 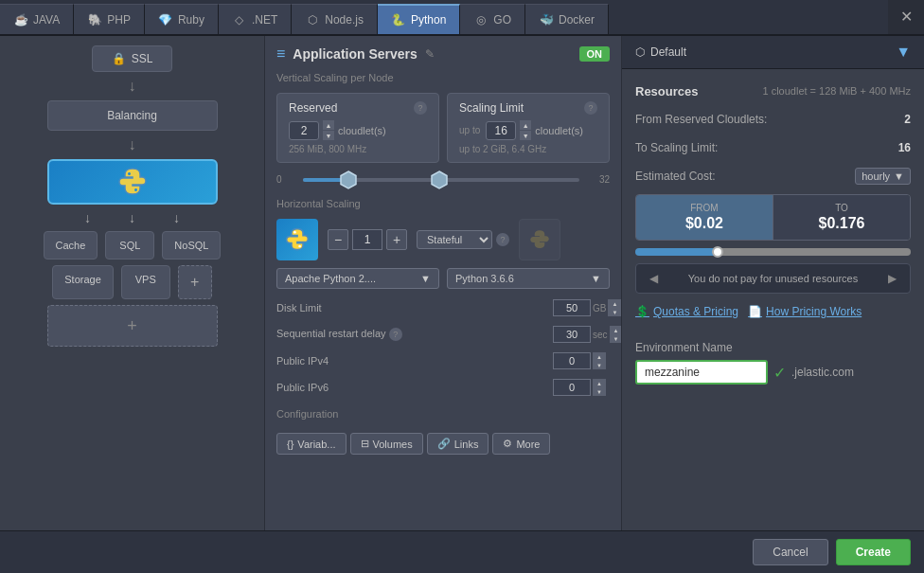 I want to click on node-count-decrease-button: −, so click(x=338, y=240).